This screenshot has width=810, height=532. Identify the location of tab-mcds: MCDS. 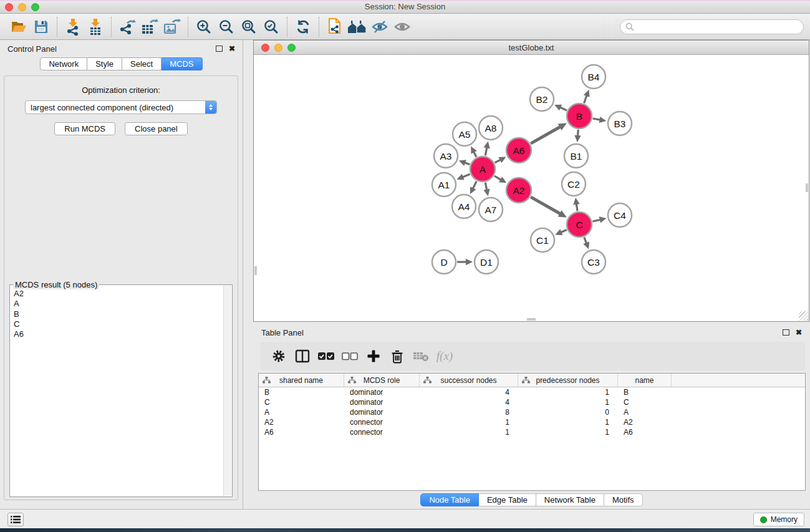
(182, 64).